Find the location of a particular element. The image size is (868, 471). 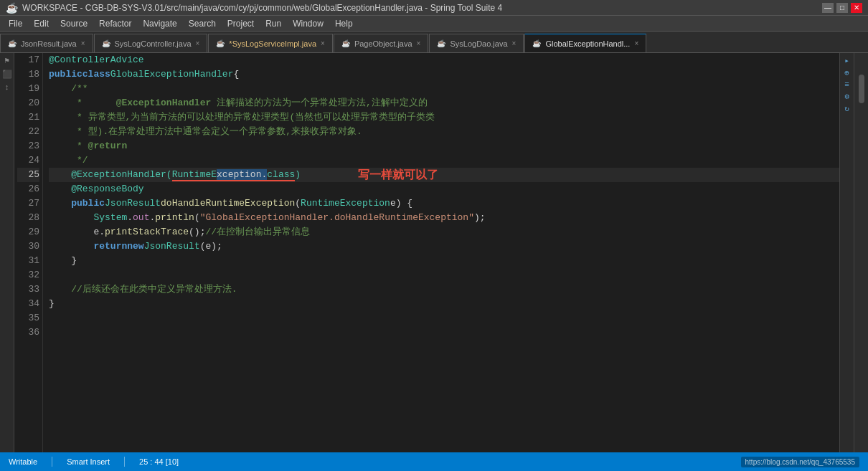

close-button: ✕ is located at coordinates (857, 8).